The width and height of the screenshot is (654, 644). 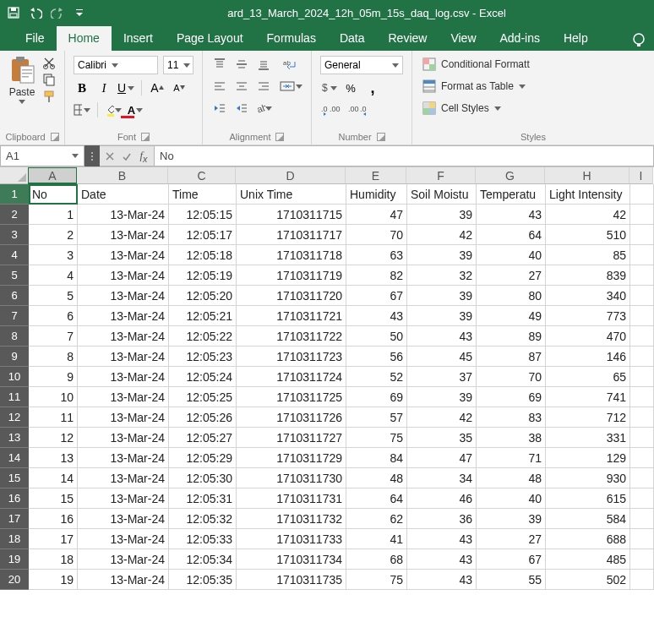 I want to click on cell: 80, so click(x=511, y=296).